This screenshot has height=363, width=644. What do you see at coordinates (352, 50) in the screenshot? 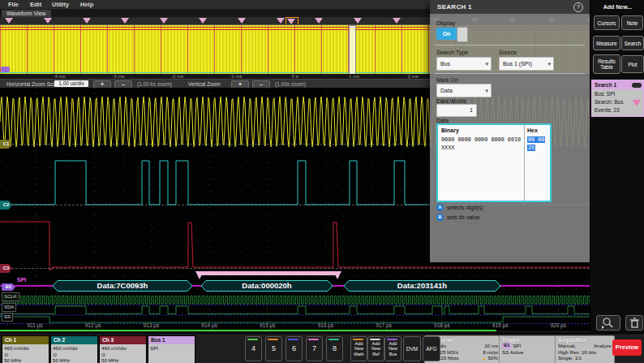
I see `zoom-window-indicator` at bounding box center [352, 50].